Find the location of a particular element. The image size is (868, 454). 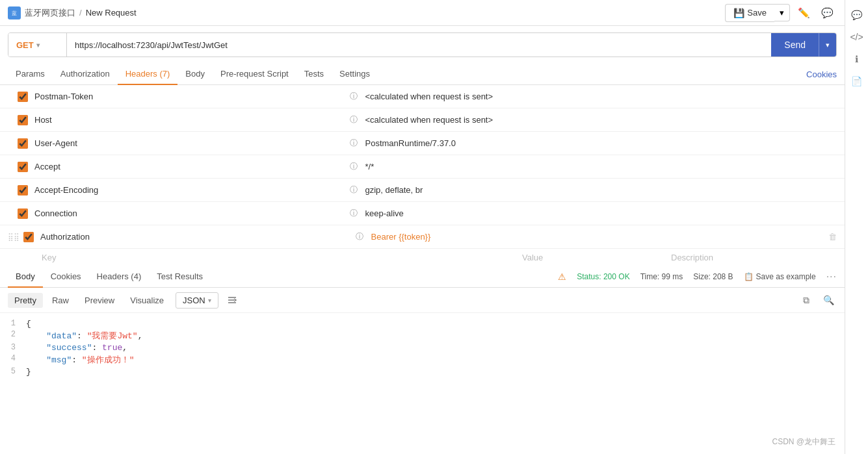

sidebar-comment-icon: 💬 is located at coordinates (857, 15).